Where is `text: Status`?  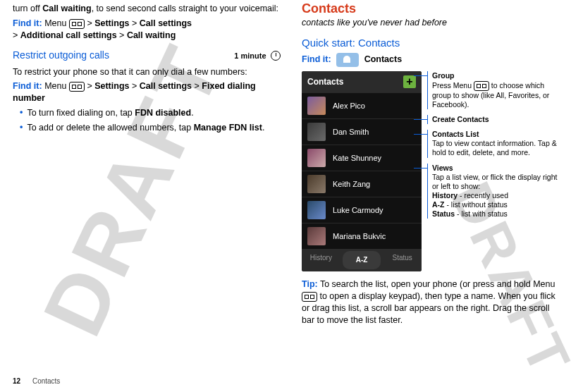 text: Status is located at coordinates (443, 214).